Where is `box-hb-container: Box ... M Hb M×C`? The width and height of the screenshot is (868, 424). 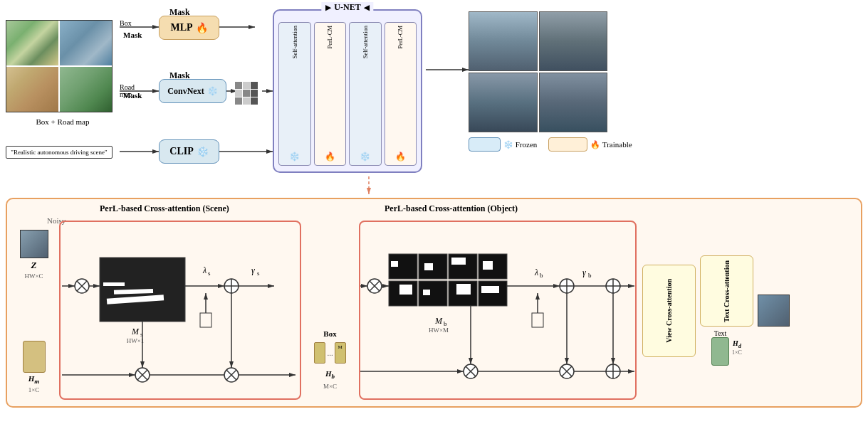
box-hb-container: Box ... M Hb M×C is located at coordinates (330, 303).